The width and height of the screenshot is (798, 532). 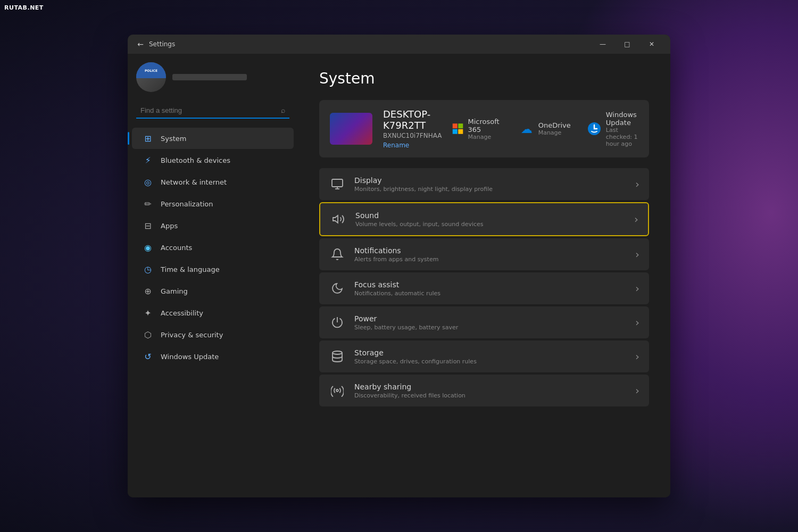 I want to click on settings-item-display: DisplayMonitors, brightness, night light…, so click(x=484, y=184).